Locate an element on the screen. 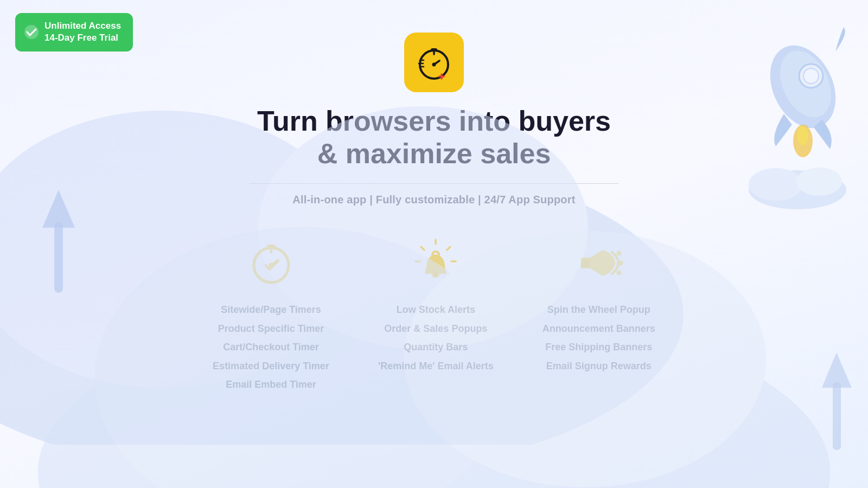 This screenshot has height=488, width=868. arrow-left-decoration is located at coordinates (59, 244).